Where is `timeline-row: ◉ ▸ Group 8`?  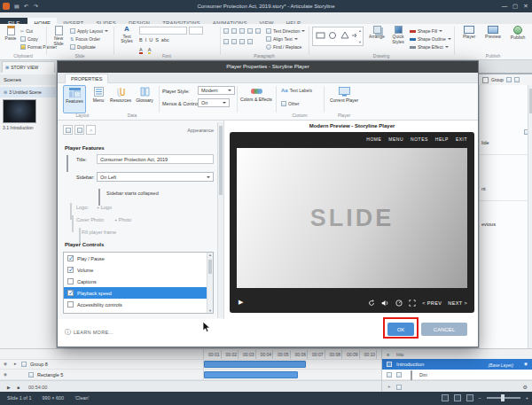
timeline-row: ◉ ▸ Group 8 is located at coordinates (191, 364).